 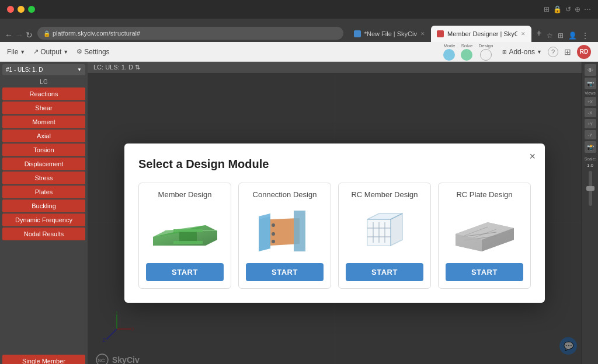 I want to click on connection-design-title: Connection Design, so click(x=285, y=195).